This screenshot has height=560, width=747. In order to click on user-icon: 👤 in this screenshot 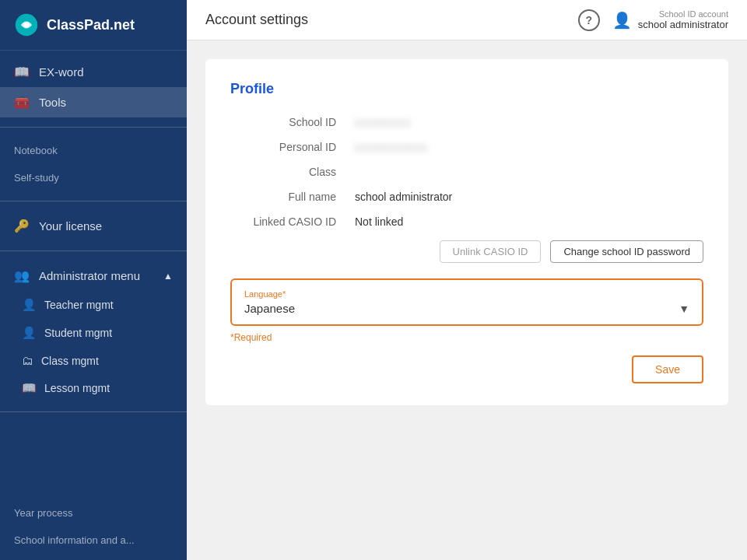, I will do `click(622, 20)`.